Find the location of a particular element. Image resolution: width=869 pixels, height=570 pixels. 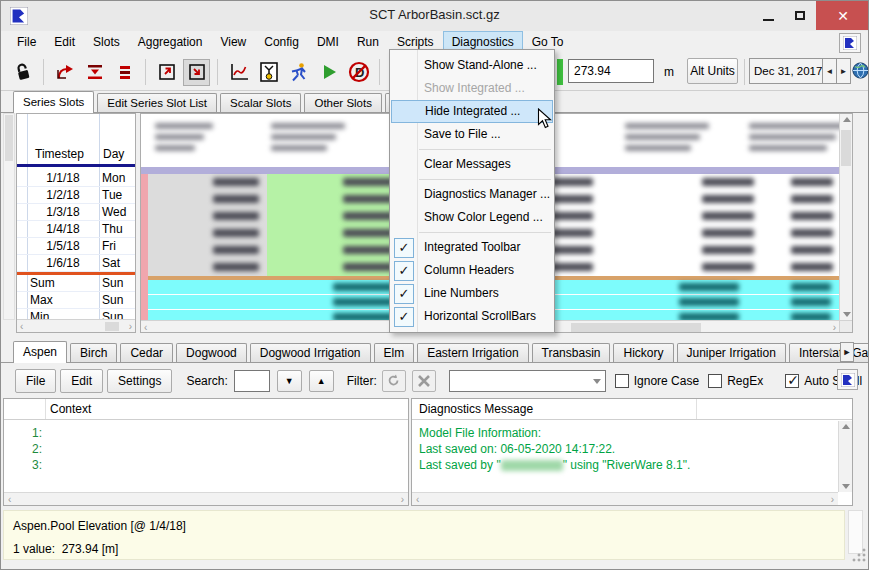

object-tab: Cedar is located at coordinates (146, 352).